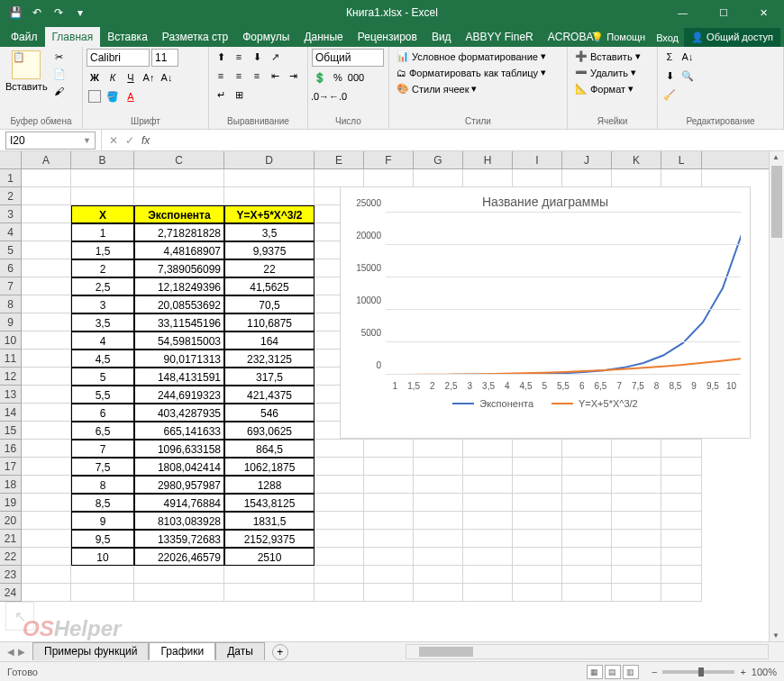 The width and height of the screenshot is (784, 681). Describe the element at coordinates (269, 467) in the screenshot. I see `cell: 1062,1875` at that location.